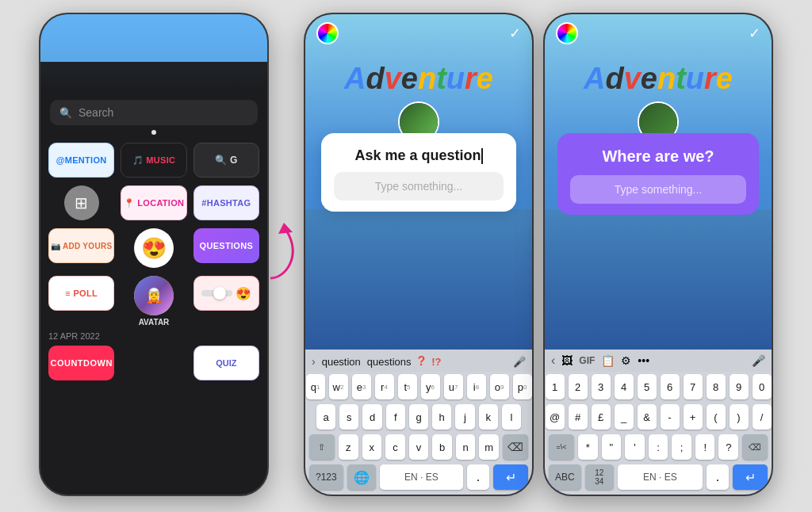 The width and height of the screenshot is (812, 512). What do you see at coordinates (601, 417) in the screenshot?
I see `key-pound: £` at bounding box center [601, 417].